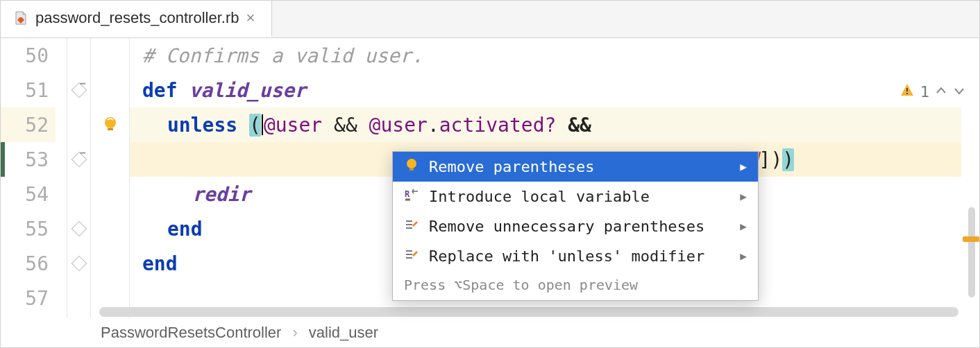 The width and height of the screenshot is (980, 348). What do you see at coordinates (221, 194) in the screenshot?
I see `method-call: redir` at bounding box center [221, 194].